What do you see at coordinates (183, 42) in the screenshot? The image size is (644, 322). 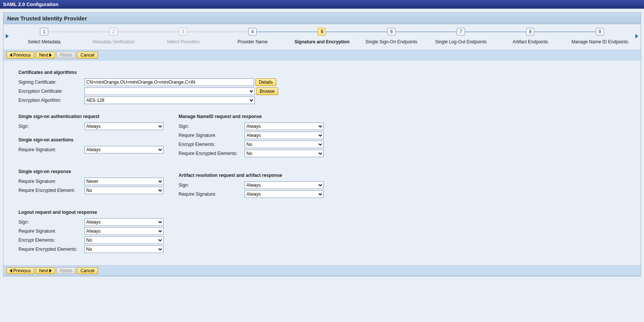 I see `step-label: Select Providers` at bounding box center [183, 42].